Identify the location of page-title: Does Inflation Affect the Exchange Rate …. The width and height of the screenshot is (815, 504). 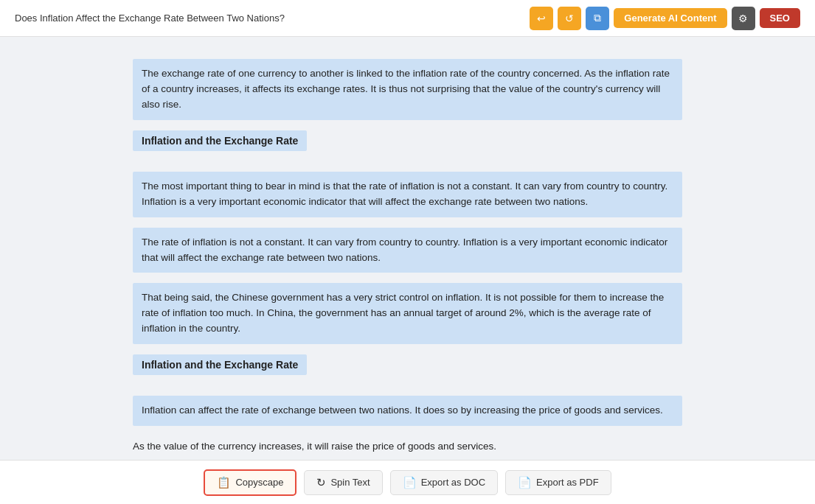
(272, 18).